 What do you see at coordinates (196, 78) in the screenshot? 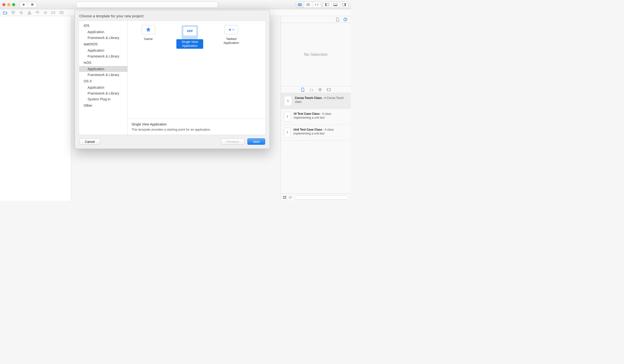
I see `template-picker: Game APP Single View Application ★ Tabbe…` at bounding box center [196, 78].